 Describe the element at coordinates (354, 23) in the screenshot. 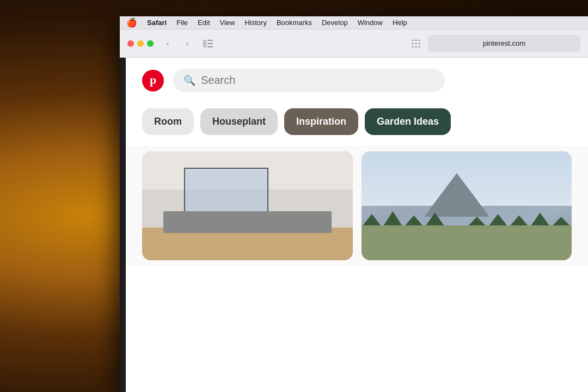

I see `macos-menu-bar: 🍎 Safari File Edit View History Bookmark…` at that location.